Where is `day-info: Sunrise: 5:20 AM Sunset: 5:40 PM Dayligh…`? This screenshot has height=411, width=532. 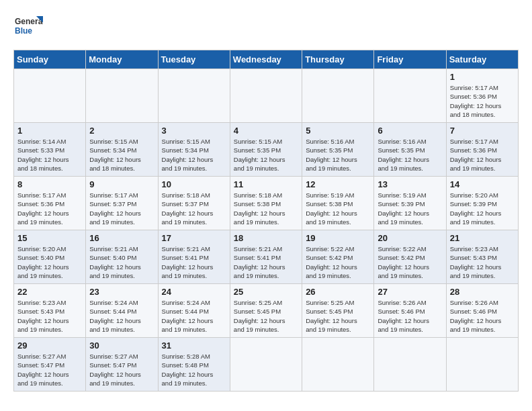 day-info: Sunrise: 5:20 AM Sunset: 5:40 PM Dayligh… is located at coordinates (50, 262).